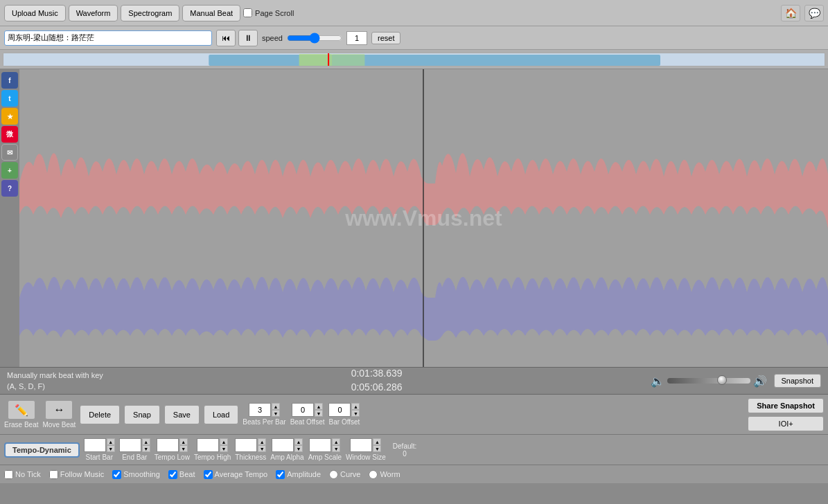  Describe the element at coordinates (42, 450) in the screenshot. I see `tempo-dynamic-button: Tempo-Dynamic` at that location.